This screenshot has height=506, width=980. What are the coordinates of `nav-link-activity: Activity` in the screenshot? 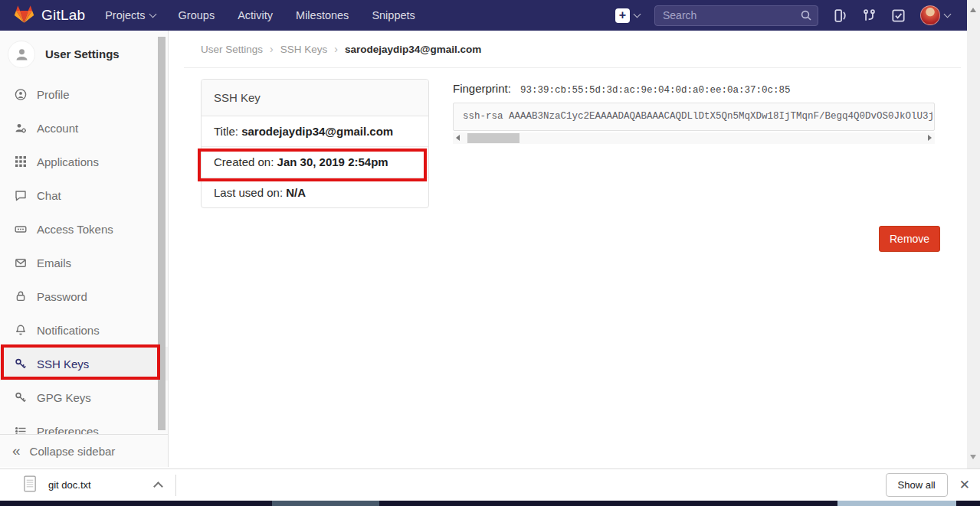 It's located at (255, 15).